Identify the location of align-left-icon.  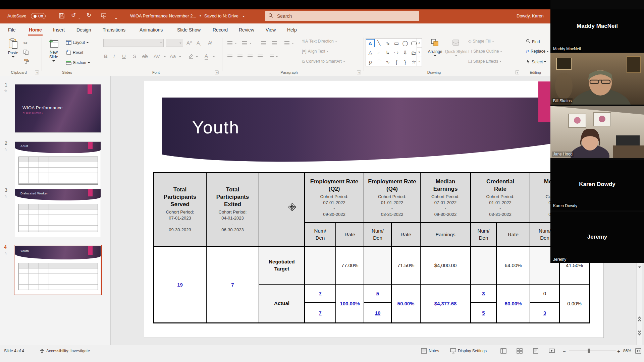
(230, 57).